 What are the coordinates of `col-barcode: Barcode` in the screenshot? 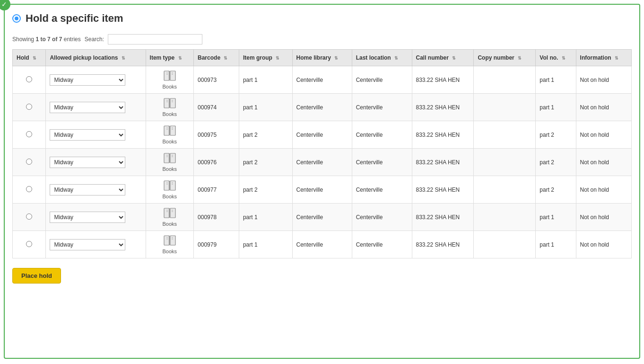 It's located at (217, 58).